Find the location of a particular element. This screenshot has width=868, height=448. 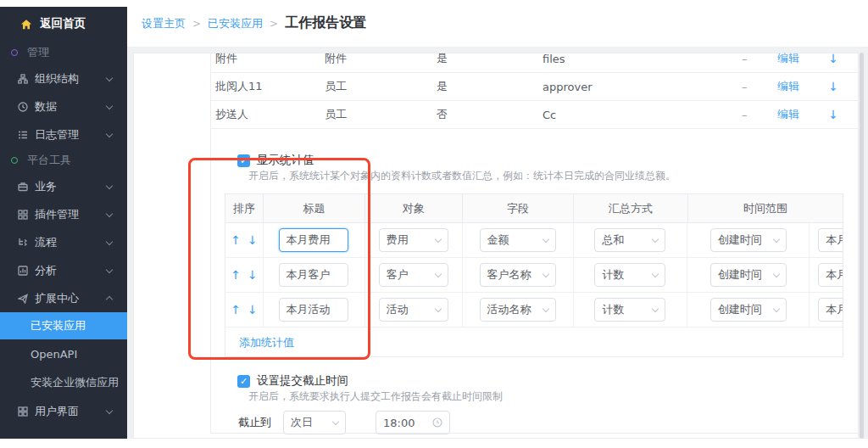

object-select: 活动 is located at coordinates (414, 310).